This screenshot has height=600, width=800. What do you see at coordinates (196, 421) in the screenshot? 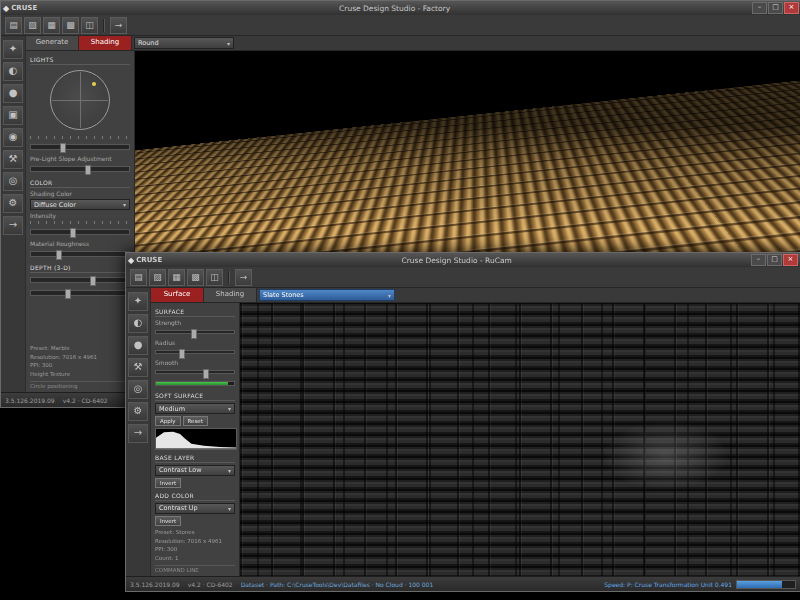
I see `reset-button: Reset` at bounding box center [196, 421].